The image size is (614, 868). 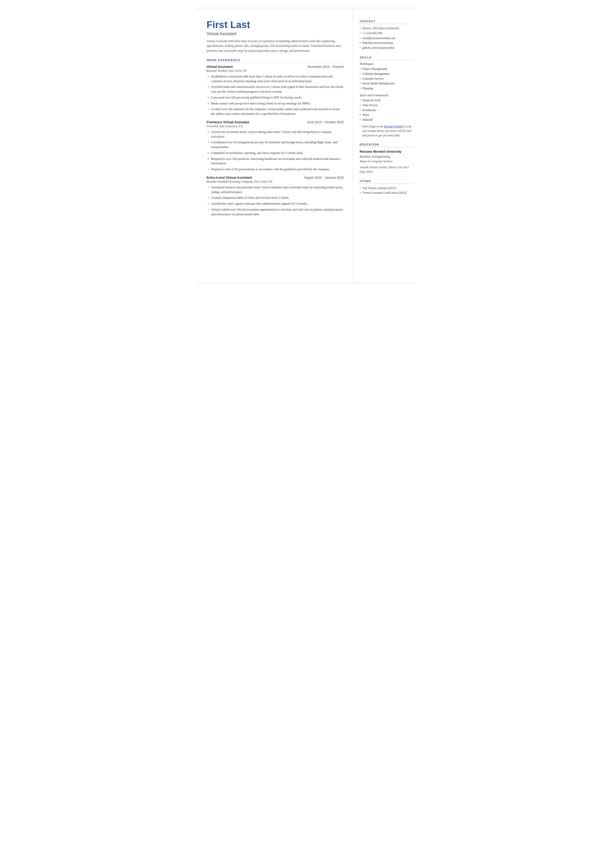 I want to click on contact-item-3: linkedin.com/in/username, so click(x=386, y=43).